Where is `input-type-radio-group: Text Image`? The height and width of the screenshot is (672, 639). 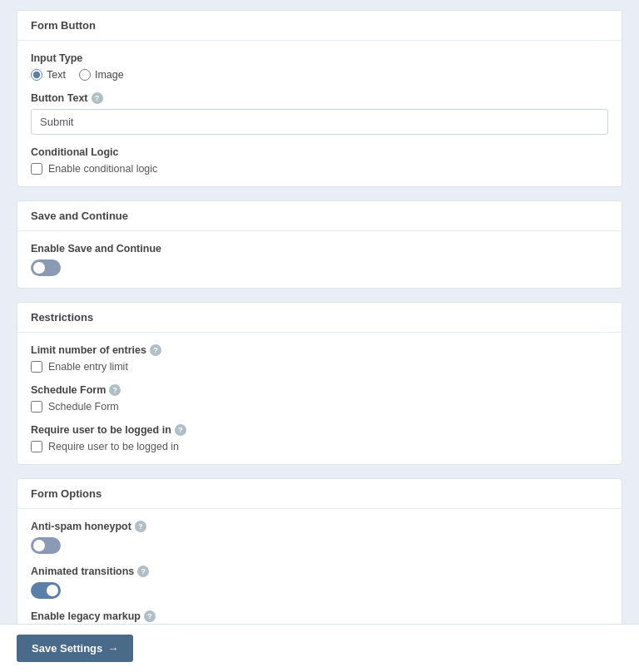 input-type-radio-group: Text Image is located at coordinates (320, 75).